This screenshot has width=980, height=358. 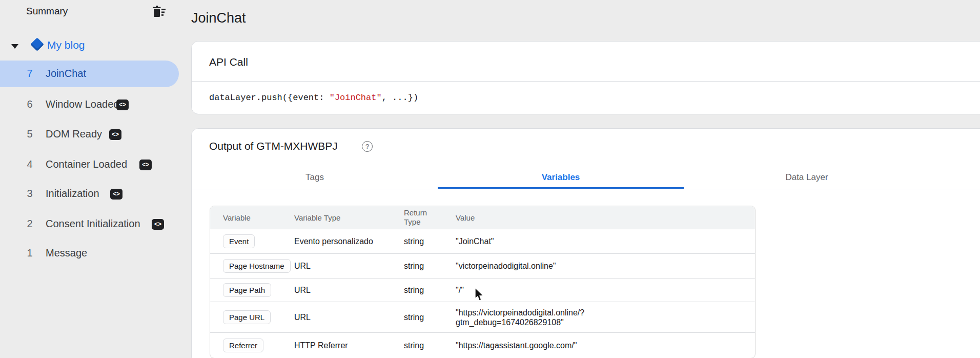 What do you see at coordinates (349, 242) in the screenshot?
I see `variable-type: Evento personalizado` at bounding box center [349, 242].